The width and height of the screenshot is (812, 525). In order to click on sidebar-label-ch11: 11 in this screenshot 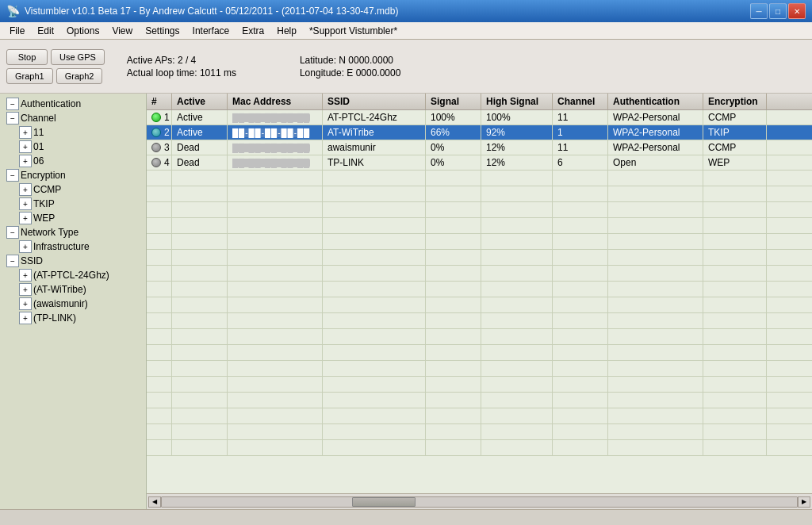, I will do `click(38, 132)`.